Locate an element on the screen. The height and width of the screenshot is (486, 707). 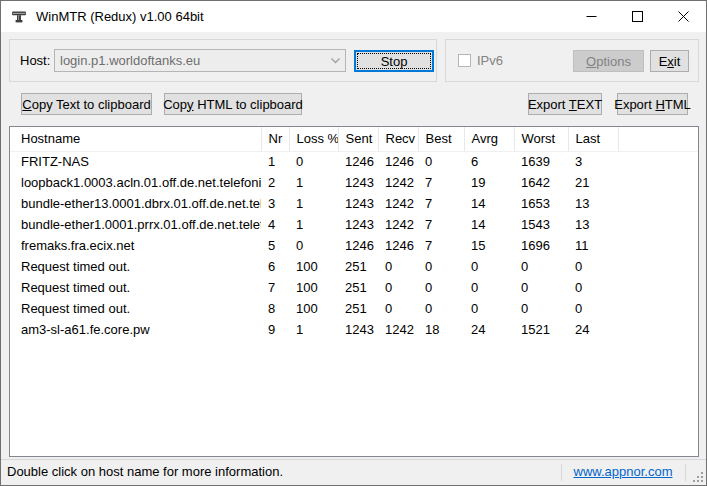
cell-last: 13 is located at coordinates (593, 224).